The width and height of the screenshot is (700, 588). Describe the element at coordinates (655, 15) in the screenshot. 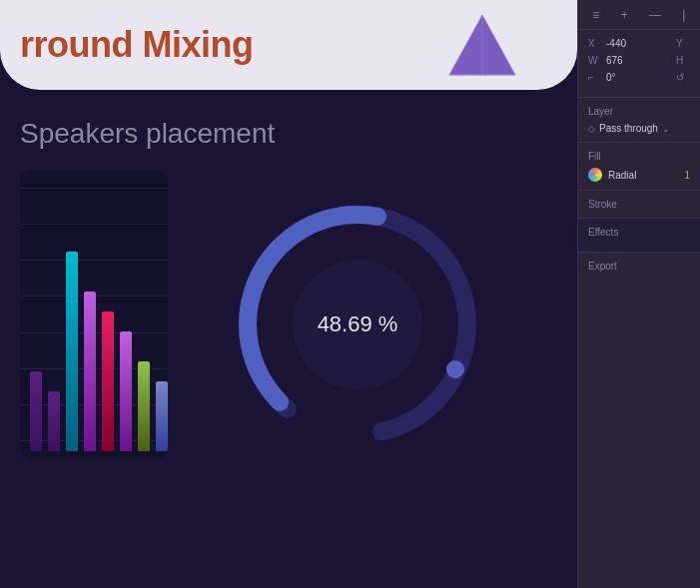

I see `toolbar-minus-icon: —` at that location.